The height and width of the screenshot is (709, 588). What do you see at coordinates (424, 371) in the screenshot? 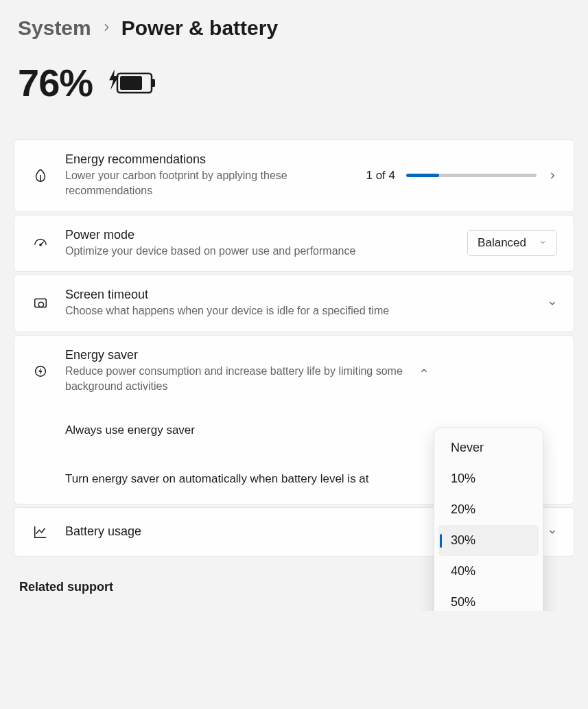
I see `chevron-up-icon` at bounding box center [424, 371].